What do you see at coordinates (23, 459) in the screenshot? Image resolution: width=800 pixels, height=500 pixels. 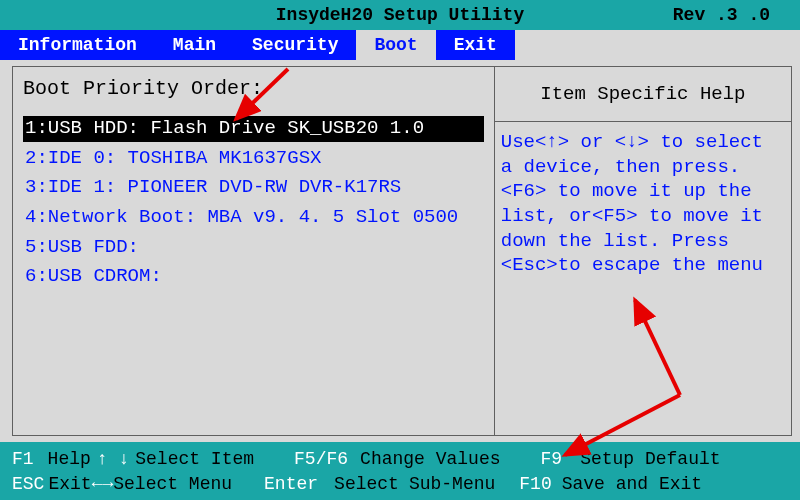 I see `key-f1: F1` at bounding box center [23, 459].